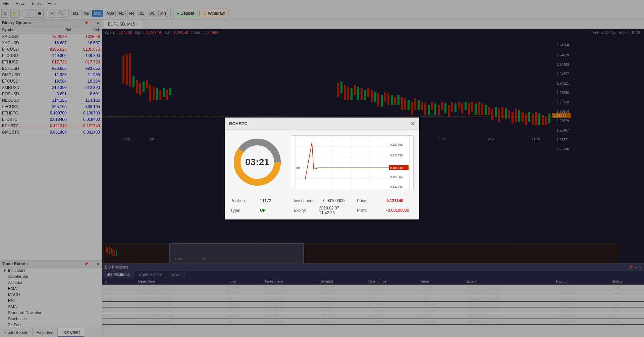 The height and width of the screenshot is (337, 644). I want to click on mini-chart: UP 0.121340 0.121453 0.121390 0.121330 0…, so click(352, 162).